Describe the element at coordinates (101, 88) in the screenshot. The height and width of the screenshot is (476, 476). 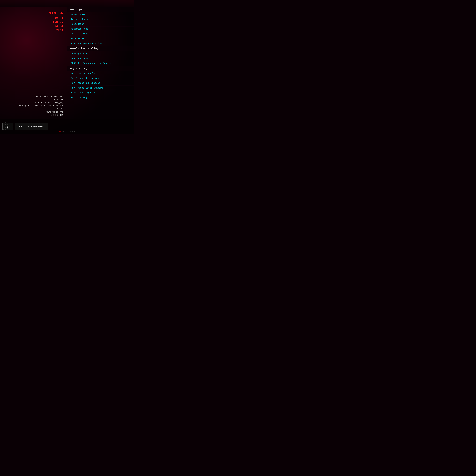
I see `settings-item-ray-traced-local-shadows: Ray-Traced Local Shadows` at that location.